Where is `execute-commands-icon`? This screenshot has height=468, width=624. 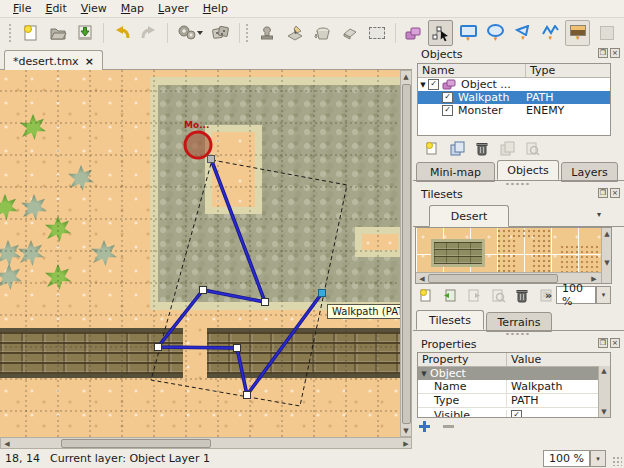
execute-commands-icon is located at coordinates (190, 33).